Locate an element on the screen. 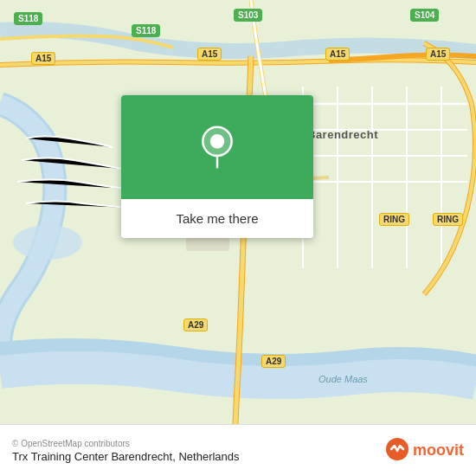 This screenshot has width=476, height=476. location-title: Trx Training Center Barendrecht, Netherl… is located at coordinates (126, 457).